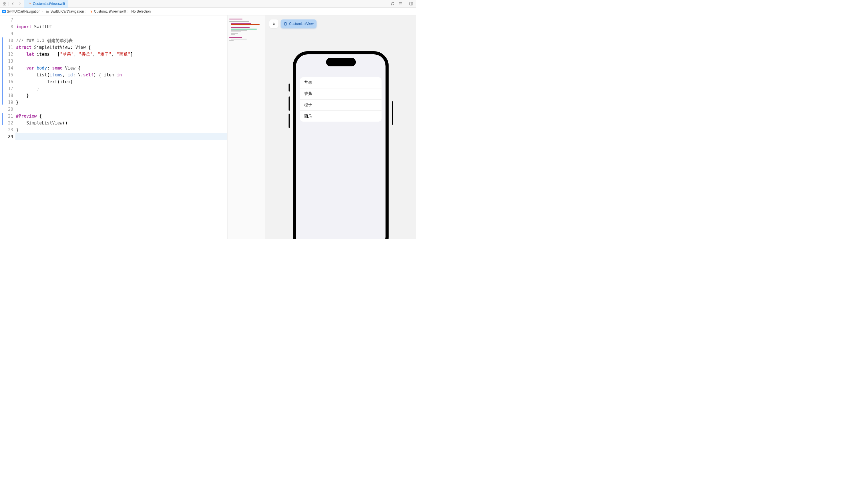  What do you see at coordinates (341, 127) in the screenshot?
I see `preview-canvas: CustomListView 苹果香蕉橙子西瓜` at bounding box center [341, 127].